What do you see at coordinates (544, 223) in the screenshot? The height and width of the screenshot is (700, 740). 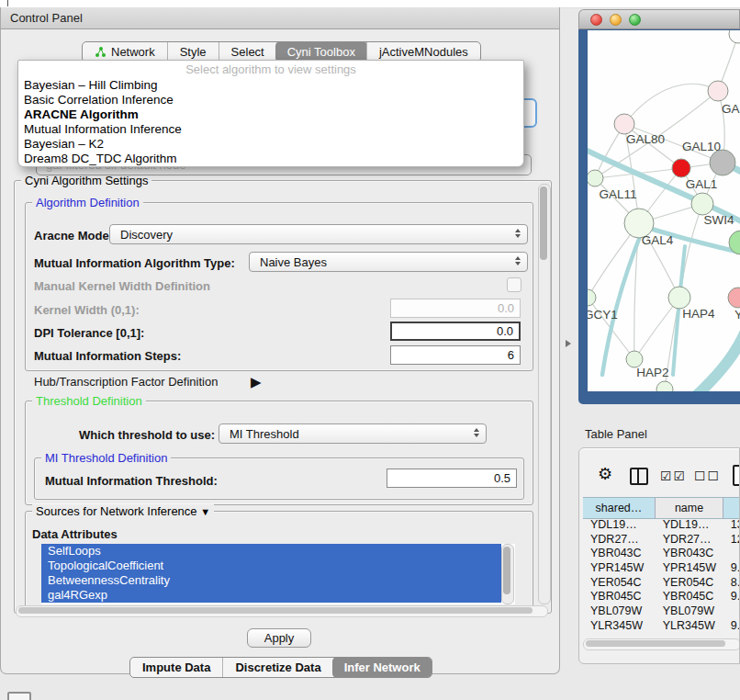 I see `settings-scrollbar-thumb` at bounding box center [544, 223].